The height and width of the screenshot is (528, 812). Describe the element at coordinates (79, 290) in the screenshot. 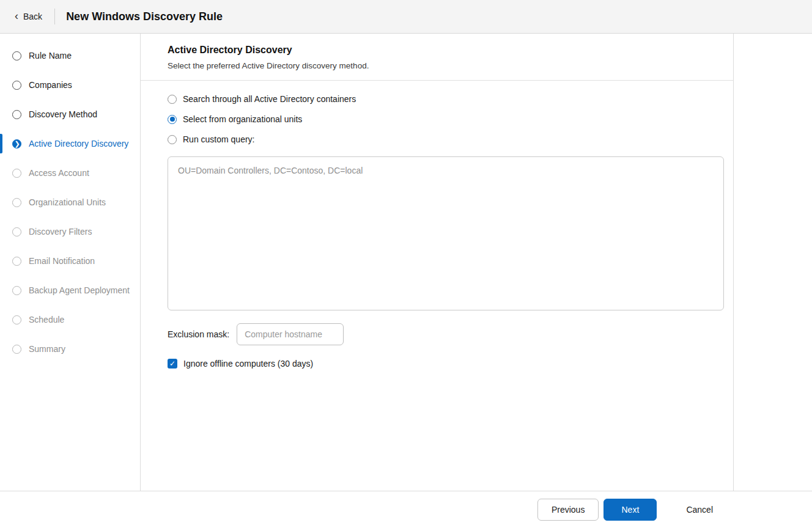

I see `step-label: Backup Agent Deployment` at that location.